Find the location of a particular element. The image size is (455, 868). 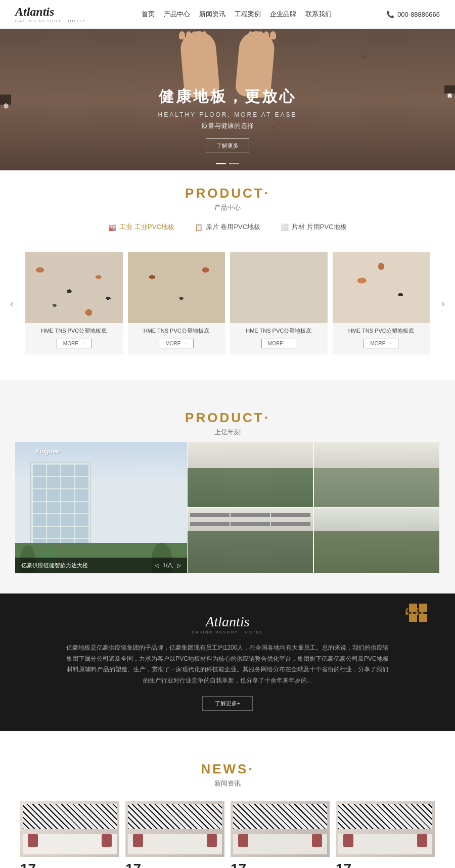

deco-squares is located at coordinates (418, 613).